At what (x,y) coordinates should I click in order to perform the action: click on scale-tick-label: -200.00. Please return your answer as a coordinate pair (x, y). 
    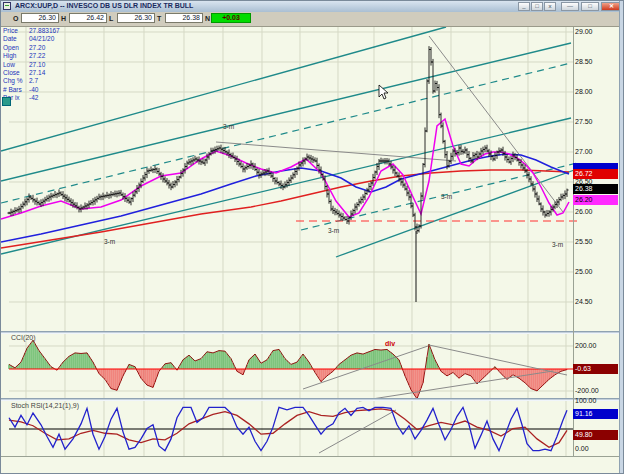
    Looking at the image, I should click on (587, 390).